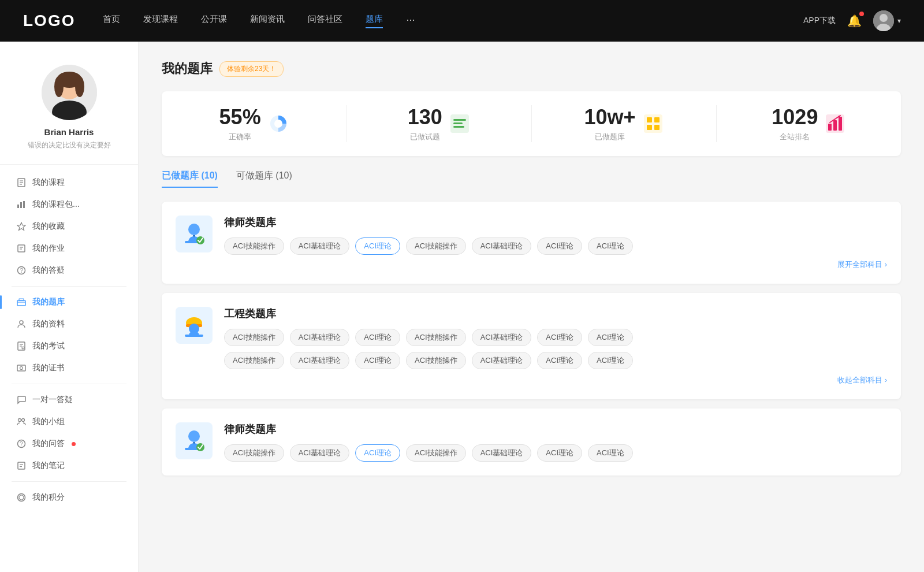 This screenshot has height=572, width=924. Describe the element at coordinates (425, 137) in the screenshot. I see `stat-questions-label: 已做试题` at that location.